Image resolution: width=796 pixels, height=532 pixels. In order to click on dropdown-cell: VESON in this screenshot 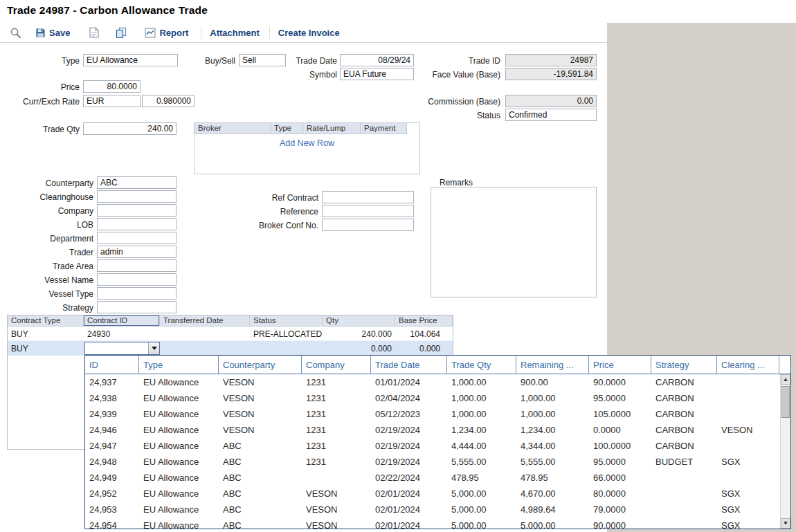, I will do `click(336, 494)`.